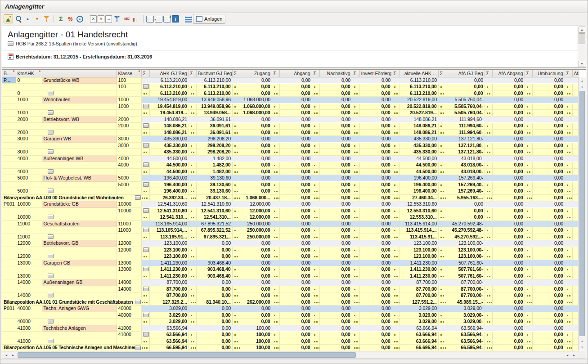  Describe the element at coordinates (169, 263) in the screenshot. I see `cell-ahk-gj-beg: 1.411.230,00` at that location.